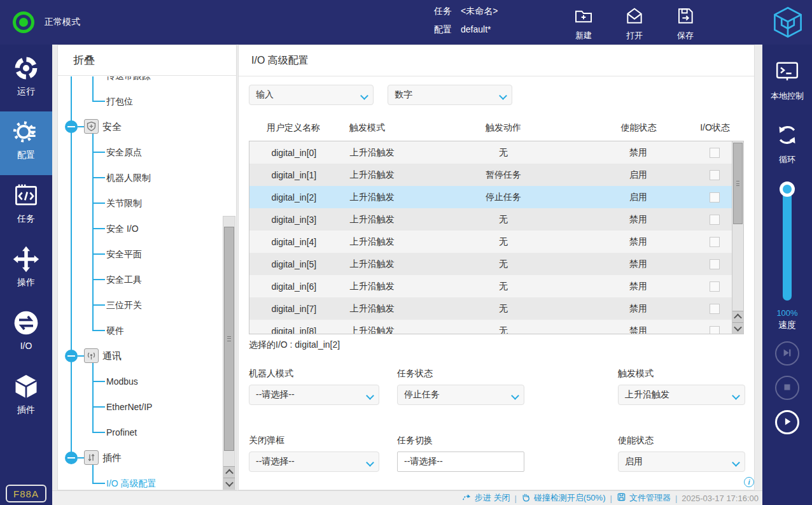 This screenshot has width=812, height=505. I want to click on collision-detect-status: 碰撞检测开启(50%), so click(564, 498).